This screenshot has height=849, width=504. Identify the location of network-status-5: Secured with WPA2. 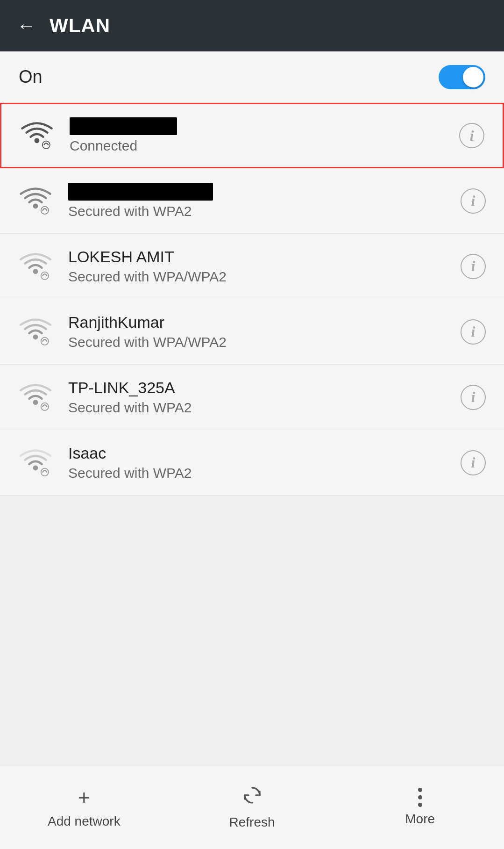
(257, 408).